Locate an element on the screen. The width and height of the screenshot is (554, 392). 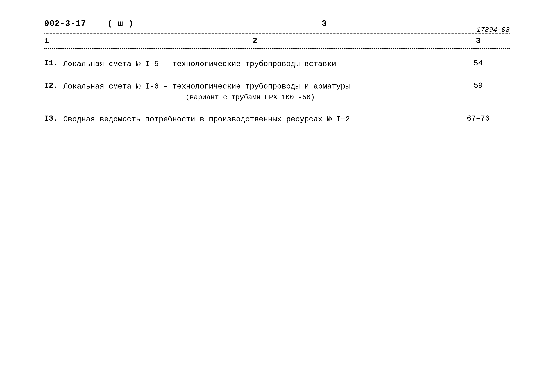
content-area: I1. Локальная смета № I-5 – технологичес… is located at coordinates (277, 92).